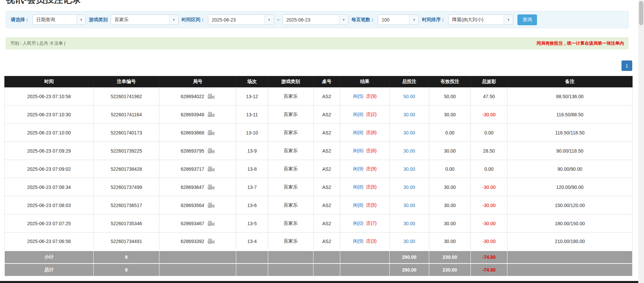  I want to click on col-header-game-type: 游戏类别, so click(291, 82).